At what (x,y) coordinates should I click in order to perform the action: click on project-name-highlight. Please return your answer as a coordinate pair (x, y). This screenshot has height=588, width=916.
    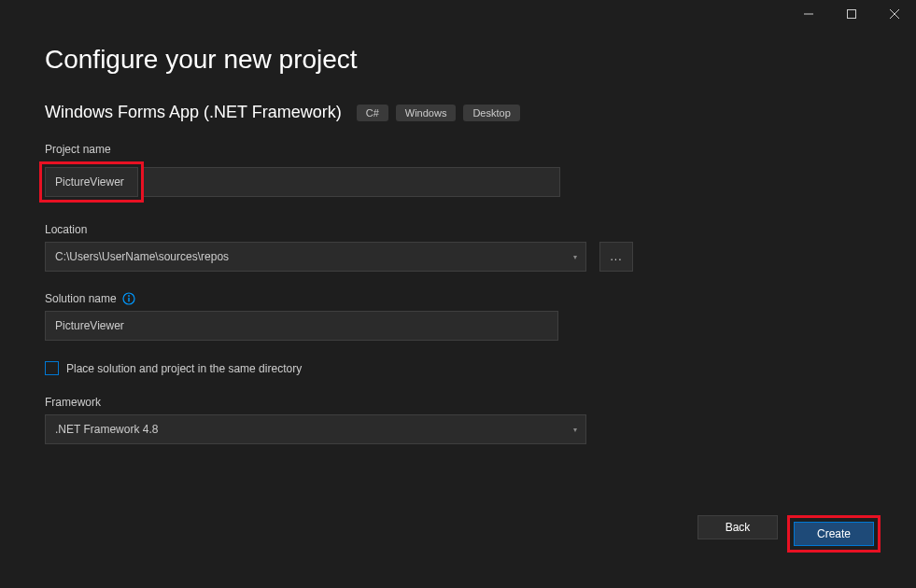
    Looking at the image, I should click on (92, 182).